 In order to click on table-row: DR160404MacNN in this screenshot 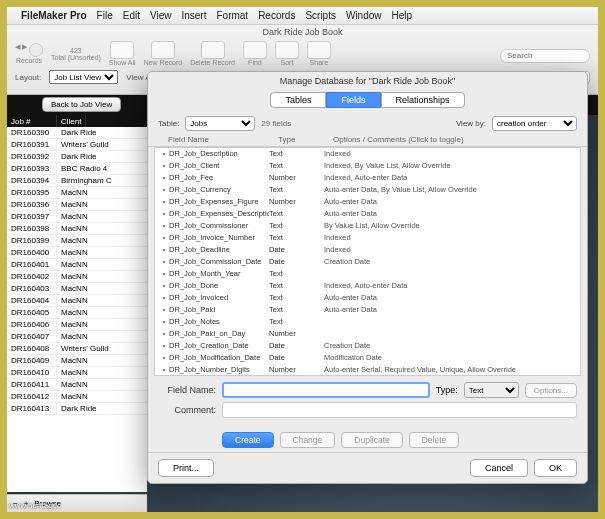, I will do `click(77, 301)`.